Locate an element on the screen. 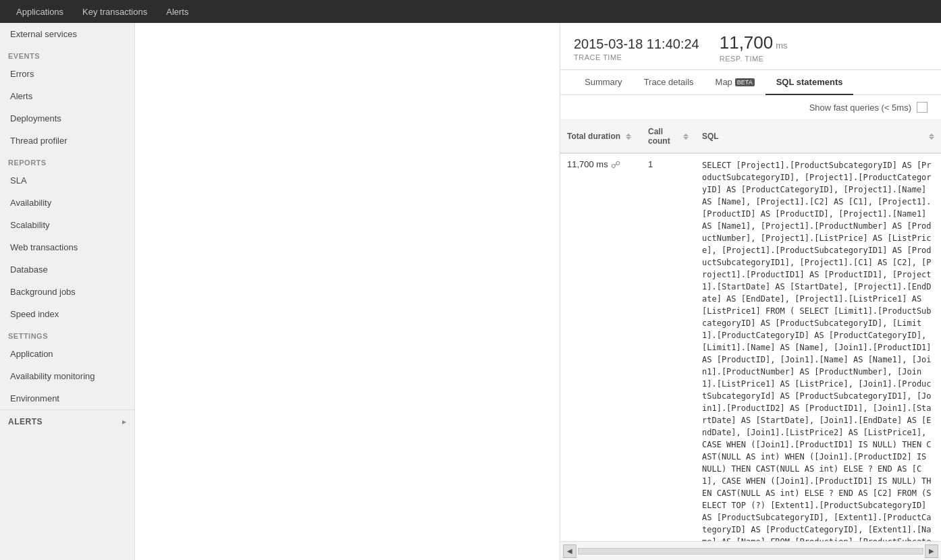 The height and width of the screenshot is (560, 941). tab-trace-details: Trace details is located at coordinates (669, 82).